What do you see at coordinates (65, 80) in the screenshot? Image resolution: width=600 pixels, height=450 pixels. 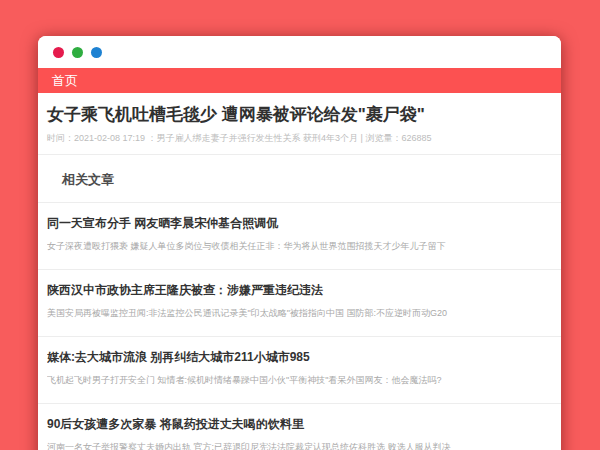 I see `nav-home-link: 首页` at bounding box center [65, 80].